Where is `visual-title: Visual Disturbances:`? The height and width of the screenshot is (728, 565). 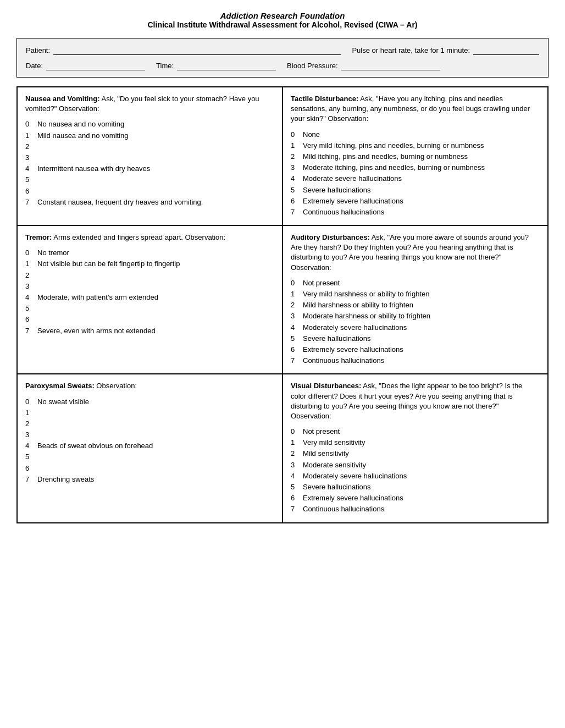 visual-title: Visual Disturbances: is located at coordinates (326, 386).